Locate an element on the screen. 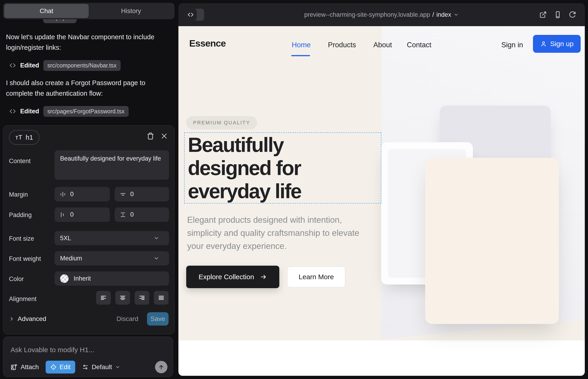 This screenshot has height=379, width=588. panel-footer: Advanced Discard Save is located at coordinates (89, 319).